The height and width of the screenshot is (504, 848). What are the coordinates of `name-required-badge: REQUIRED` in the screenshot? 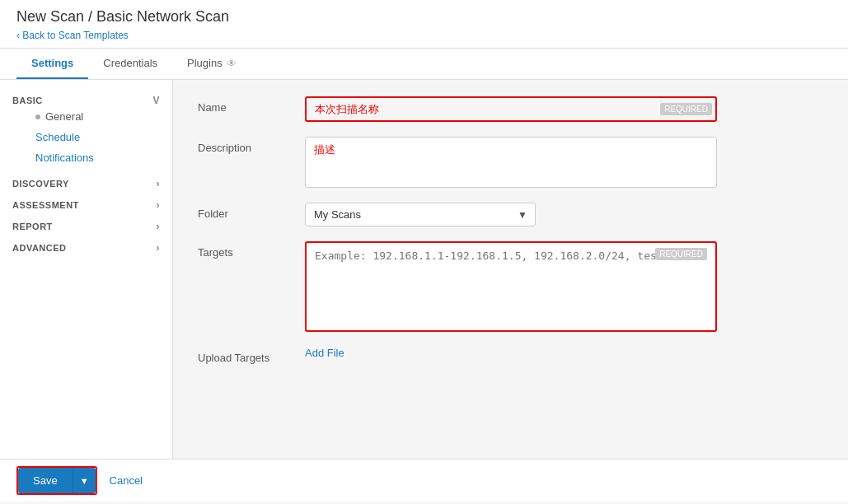 It's located at (686, 109).